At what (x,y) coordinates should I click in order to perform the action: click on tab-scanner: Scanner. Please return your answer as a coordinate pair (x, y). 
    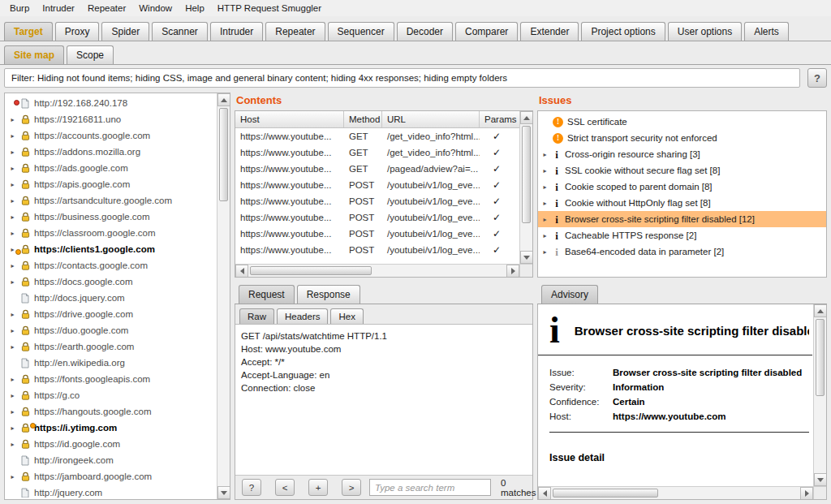
    Looking at the image, I should click on (180, 31).